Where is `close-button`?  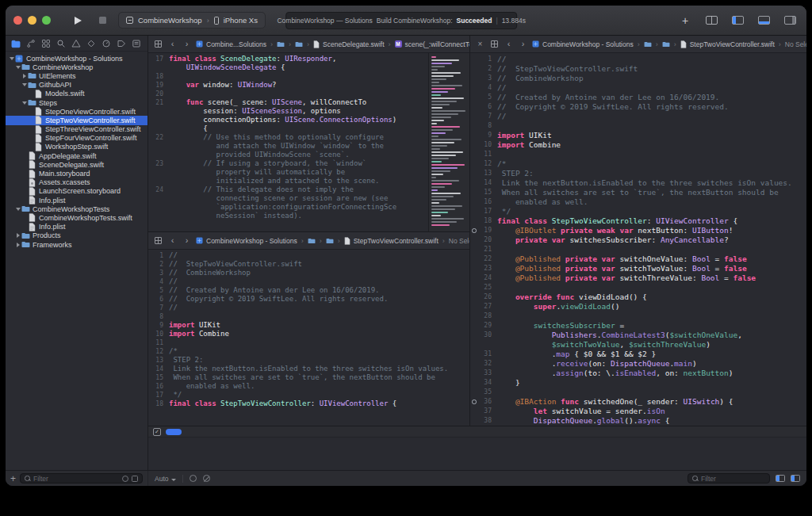 close-button is located at coordinates (17, 21).